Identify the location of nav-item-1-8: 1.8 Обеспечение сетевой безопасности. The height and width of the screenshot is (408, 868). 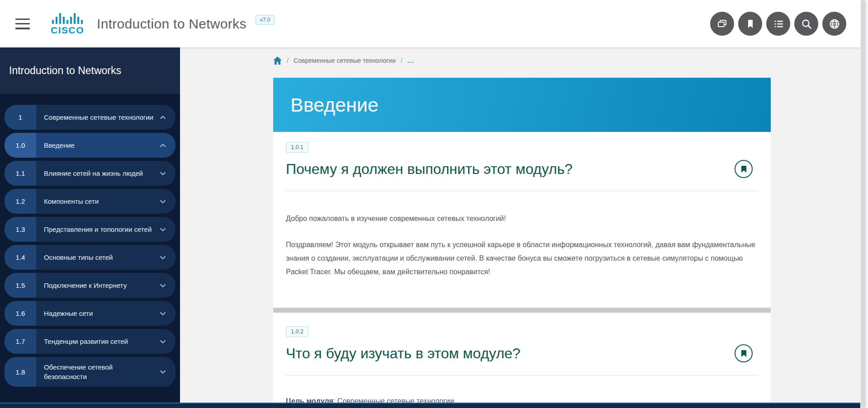
(90, 372).